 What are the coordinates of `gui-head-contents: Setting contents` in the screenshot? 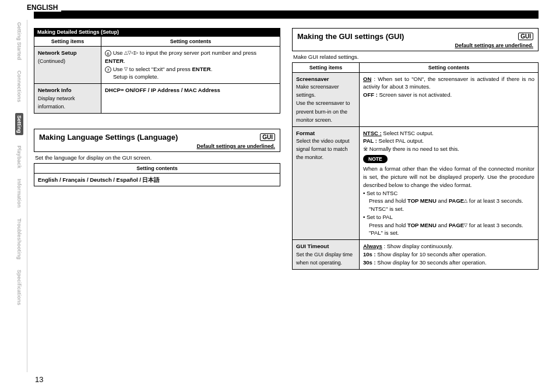 It's located at (449, 68).